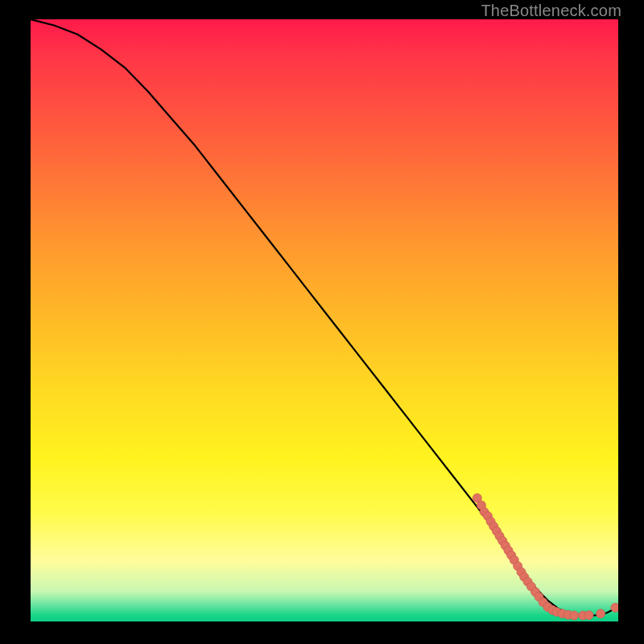 The width and height of the screenshot is (644, 644). Describe the element at coordinates (546, 557) in the screenshot. I see `data-dots` at that location.